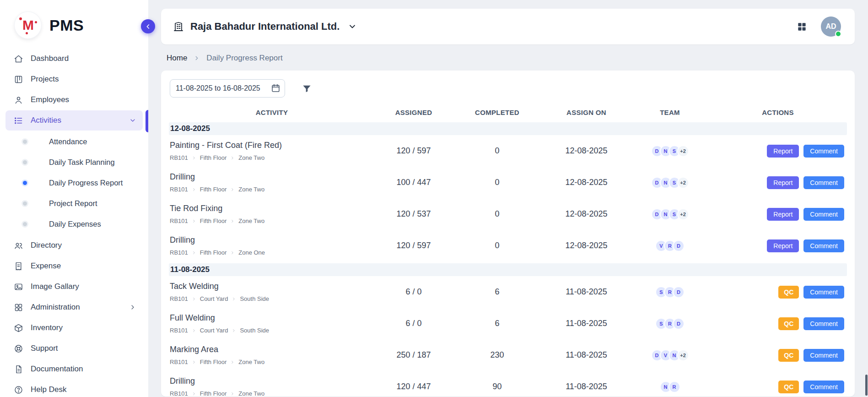 Image resolution: width=868 pixels, height=397 pixels. I want to click on sidebar-item-label: Dashboard, so click(49, 59).